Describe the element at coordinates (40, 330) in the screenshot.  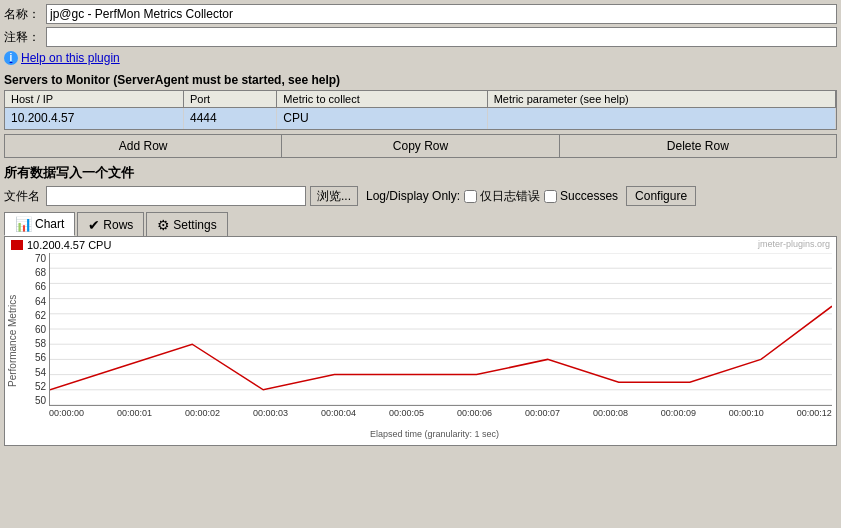
I see `y-tick: 60` at that location.